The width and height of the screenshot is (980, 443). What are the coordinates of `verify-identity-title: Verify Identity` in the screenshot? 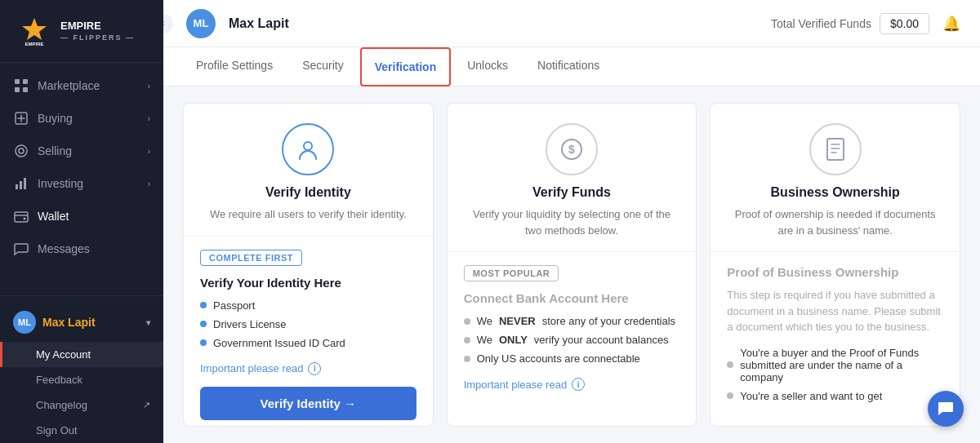 It's located at (309, 193).